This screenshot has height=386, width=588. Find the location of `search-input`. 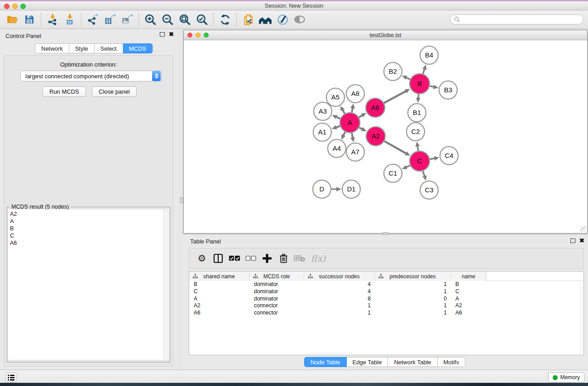

search-input is located at coordinates (522, 19).